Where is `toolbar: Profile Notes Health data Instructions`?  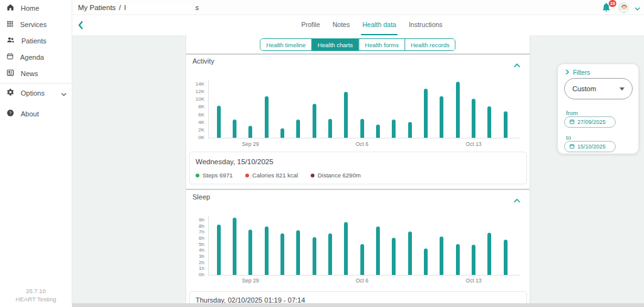
toolbar: Profile Notes Health data Instructions is located at coordinates (358, 25).